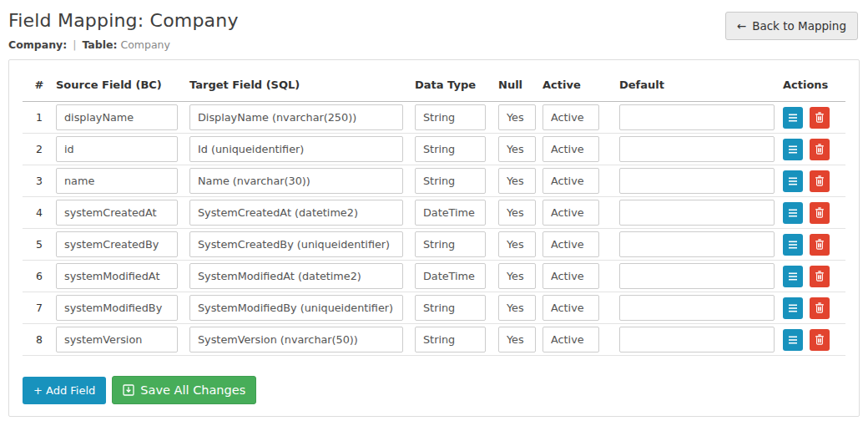 This screenshot has width=868, height=426. What do you see at coordinates (39, 150) in the screenshot?
I see `row-number: 2` at bounding box center [39, 150].